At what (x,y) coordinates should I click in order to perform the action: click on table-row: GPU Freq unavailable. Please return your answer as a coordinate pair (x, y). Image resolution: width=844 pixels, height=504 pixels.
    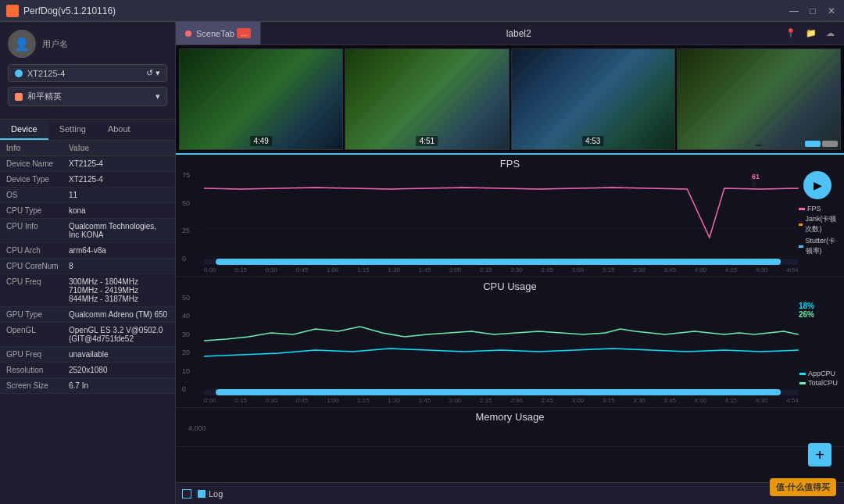
    Looking at the image, I should click on (88, 355).